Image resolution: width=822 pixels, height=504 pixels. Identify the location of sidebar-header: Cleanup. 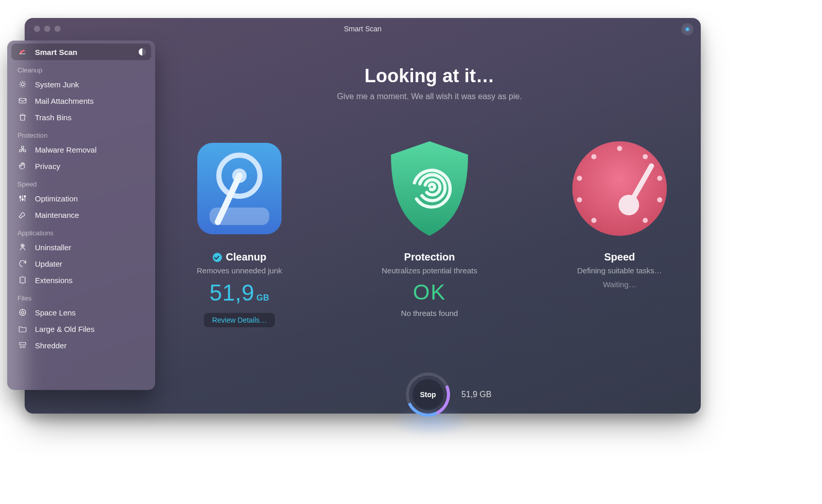
(81, 68).